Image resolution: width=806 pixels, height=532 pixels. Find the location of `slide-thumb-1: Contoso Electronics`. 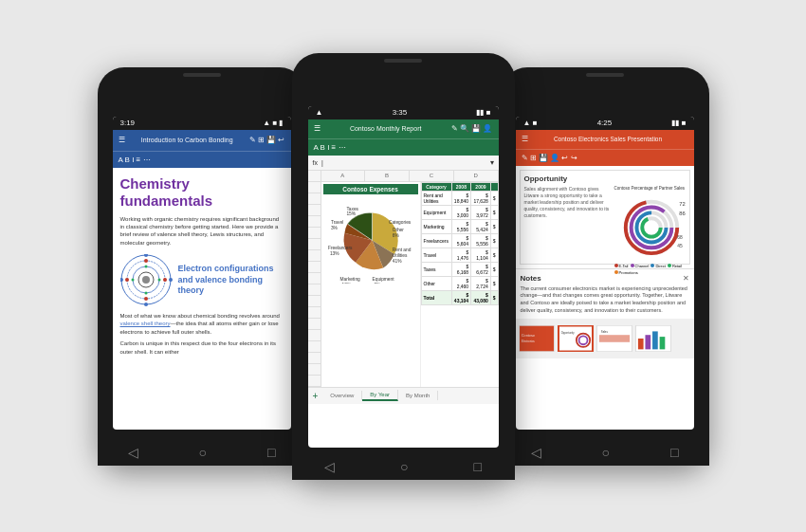

slide-thumb-1: Contoso Electronics is located at coordinates (537, 339).